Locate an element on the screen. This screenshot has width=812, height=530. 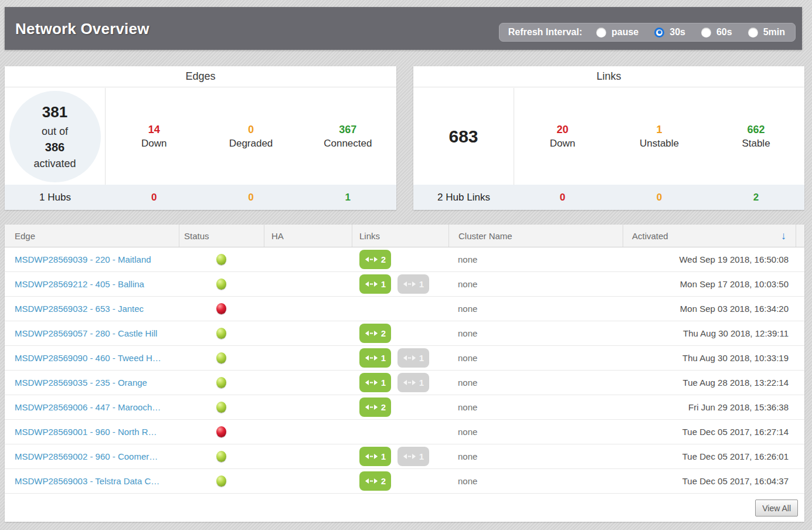
edge-link: MSDWP28569035 - 235 - Orange is located at coordinates (81, 382).